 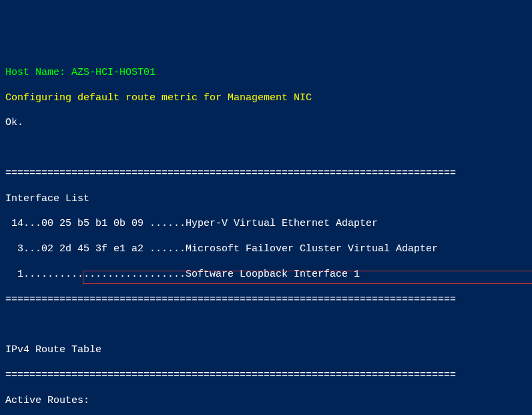 What do you see at coordinates (266, 401) in the screenshot?
I see `active-routes-title: Active Routes:` at bounding box center [266, 401].